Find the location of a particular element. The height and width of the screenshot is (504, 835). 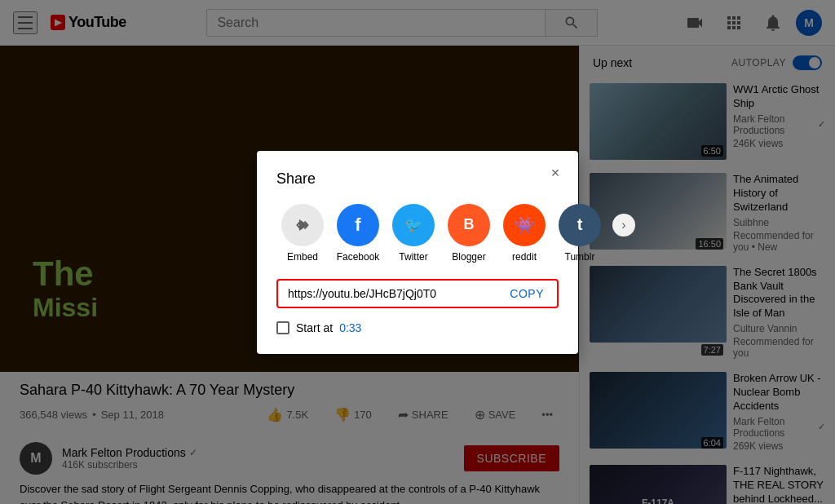

start-at-row: Start at 0:33 is located at coordinates (418, 328).